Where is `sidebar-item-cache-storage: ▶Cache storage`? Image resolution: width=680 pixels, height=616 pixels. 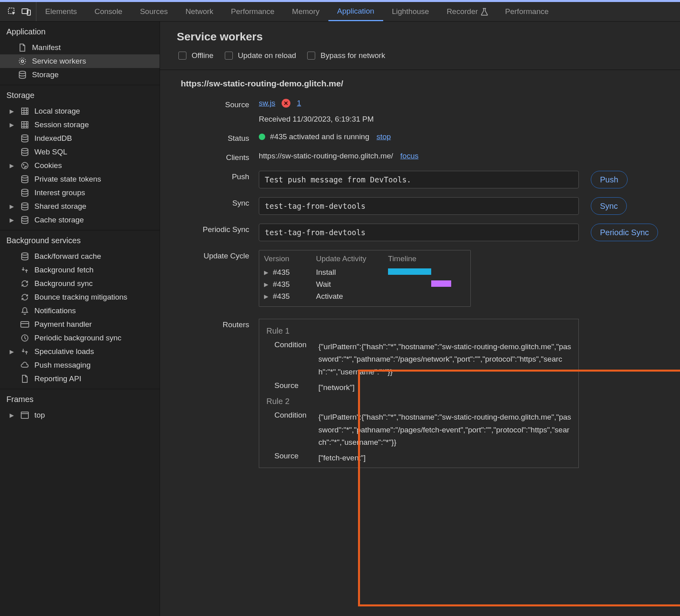
sidebar-item-cache-storage: ▶Cache storage is located at coordinates (80, 220).